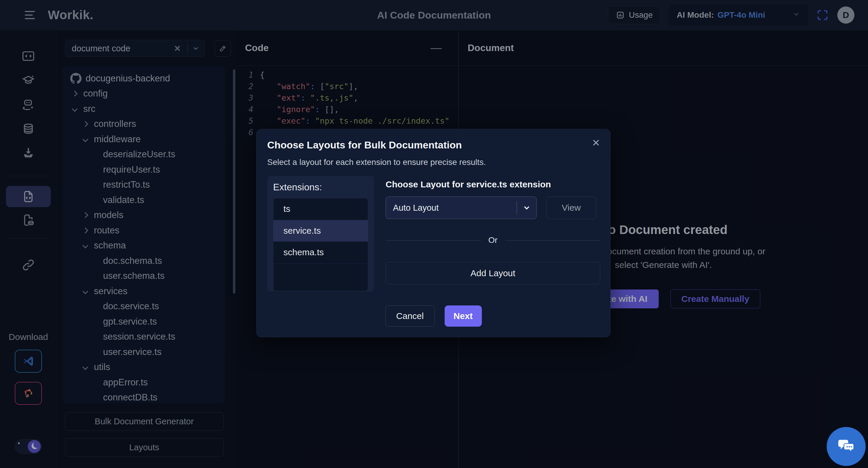 The height and width of the screenshot is (468, 868). What do you see at coordinates (321, 209) in the screenshot?
I see `extension-item-ts: ts` at bounding box center [321, 209].